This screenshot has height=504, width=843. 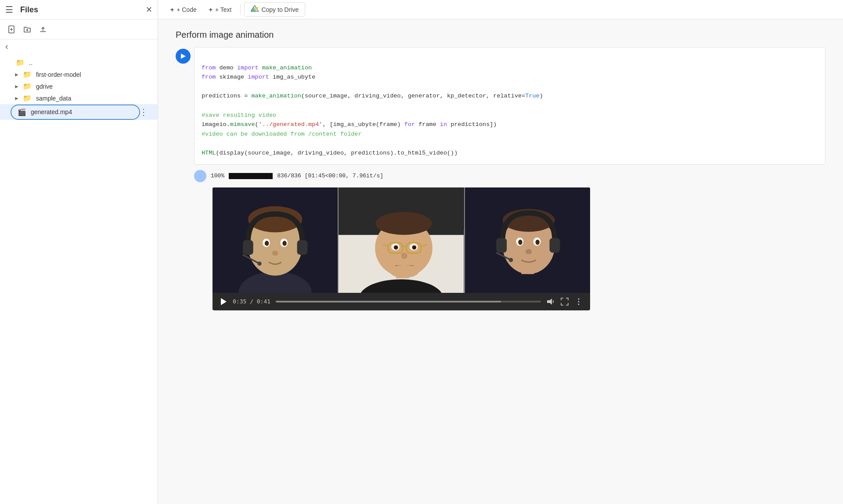 I want to click on tree-label-generated: generated.mp4, so click(x=51, y=112).